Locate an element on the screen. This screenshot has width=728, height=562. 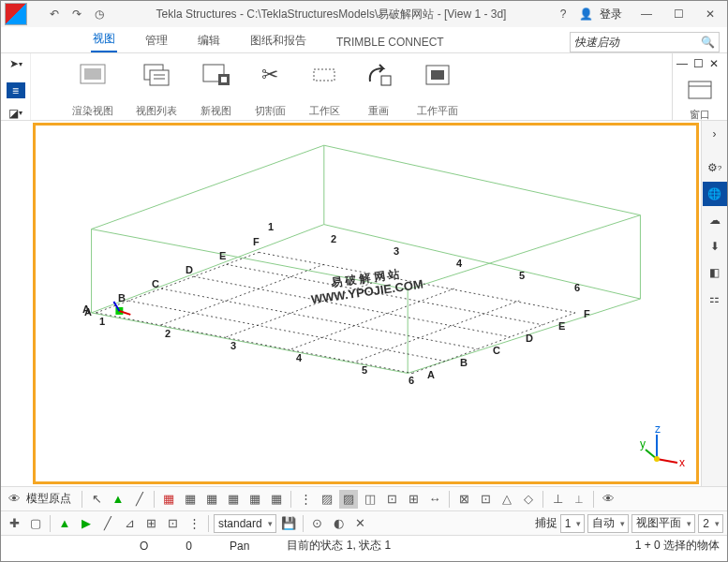
component-tool-icon: ◪▾ is located at coordinates (16, 112).